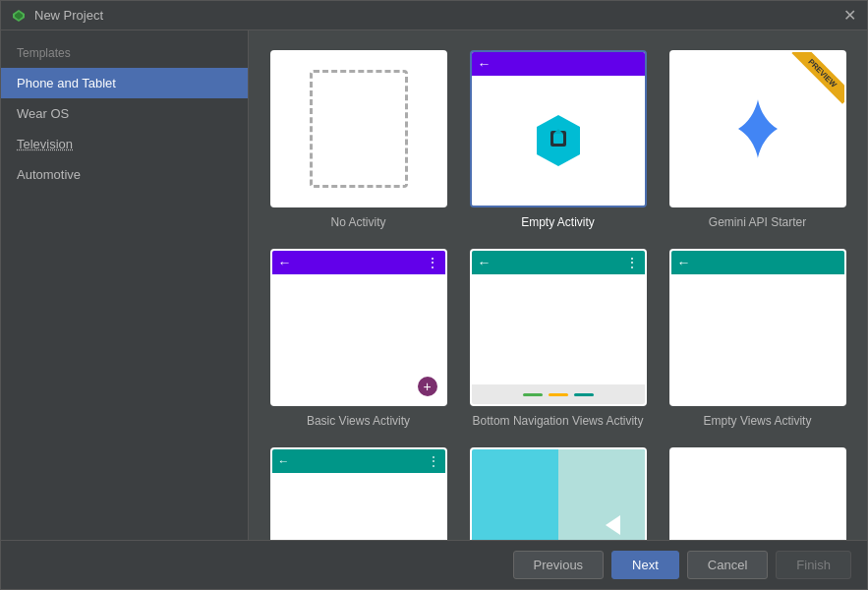 The image size is (868, 590). Describe the element at coordinates (558, 64) in the screenshot. I see `empty-activity-header: ←` at that location.